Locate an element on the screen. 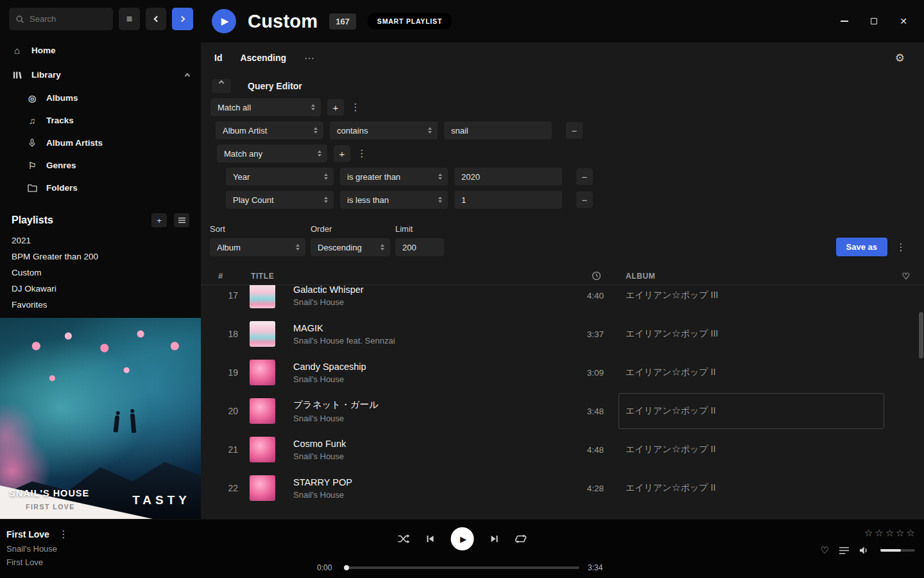 This screenshot has width=924, height=578. sidebar-item-genres: ⚐ Genres is located at coordinates (100, 166).